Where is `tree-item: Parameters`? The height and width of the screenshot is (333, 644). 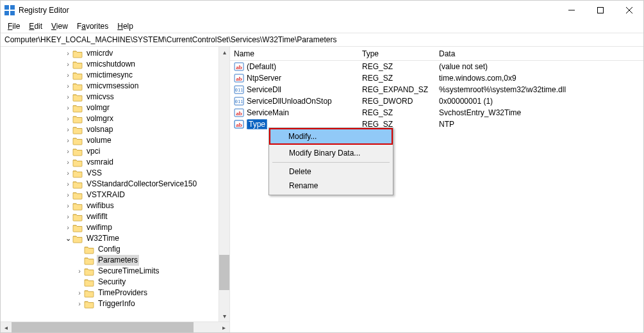 tree-item: Parameters is located at coordinates (110, 260).